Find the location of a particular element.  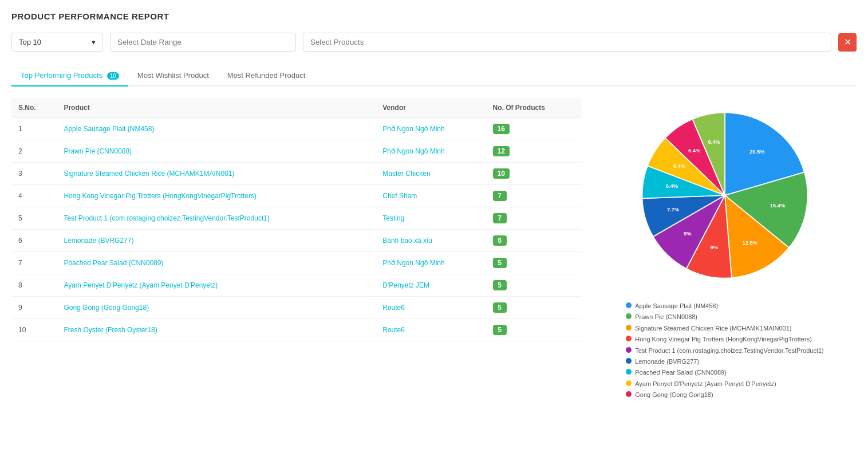

cell-count: 7 is located at coordinates (534, 219).